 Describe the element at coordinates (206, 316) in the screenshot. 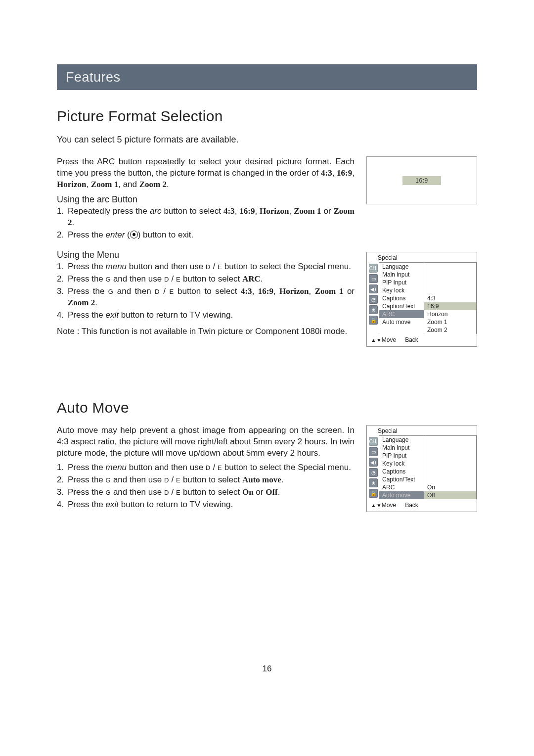

I see `menu-step-4: Press the exit button to return to TV vi…` at that location.